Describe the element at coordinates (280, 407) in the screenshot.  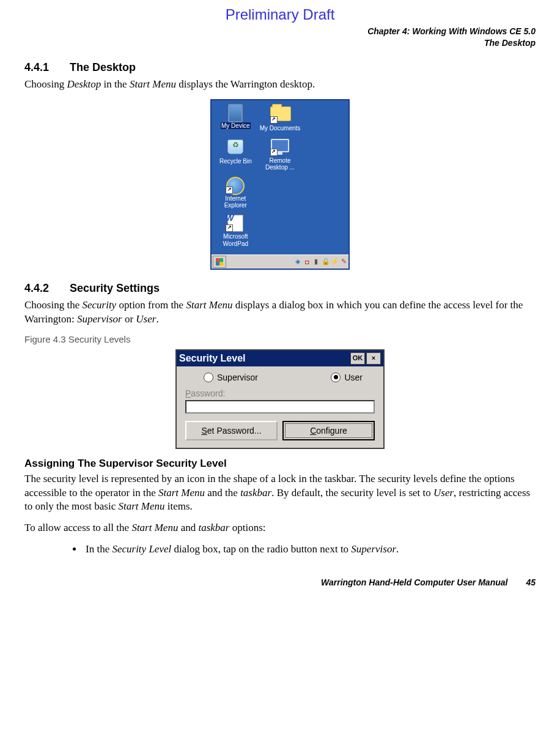
I see `password-input` at that location.